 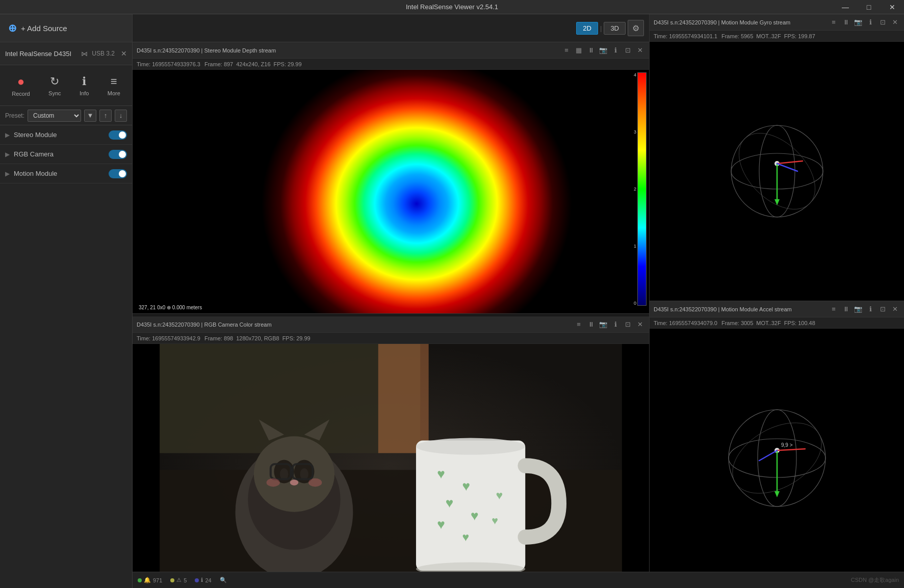 What do you see at coordinates (591, 50) in the screenshot?
I see `depth-pause-button: ⏸` at bounding box center [591, 50].